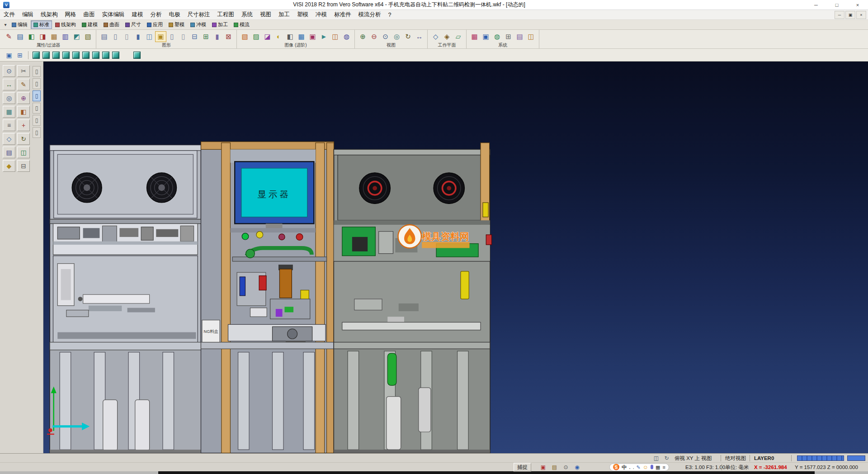 The height and width of the screenshot is (474, 868). What do you see at coordinates (184, 37) in the screenshot?
I see `recall-view-icon: ▯` at bounding box center [184, 37].